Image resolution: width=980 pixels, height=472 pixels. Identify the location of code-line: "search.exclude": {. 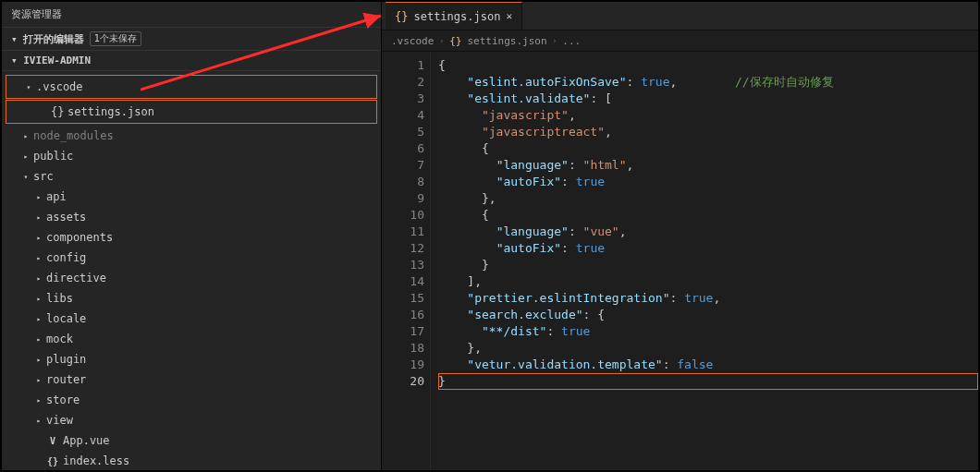
(708, 315).